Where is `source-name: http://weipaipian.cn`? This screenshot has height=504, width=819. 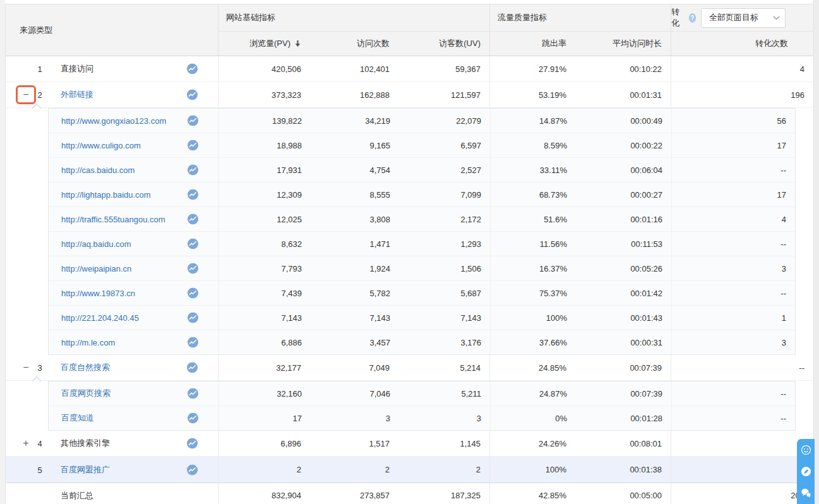
source-name: http://weipaipian.cn is located at coordinates (96, 269).